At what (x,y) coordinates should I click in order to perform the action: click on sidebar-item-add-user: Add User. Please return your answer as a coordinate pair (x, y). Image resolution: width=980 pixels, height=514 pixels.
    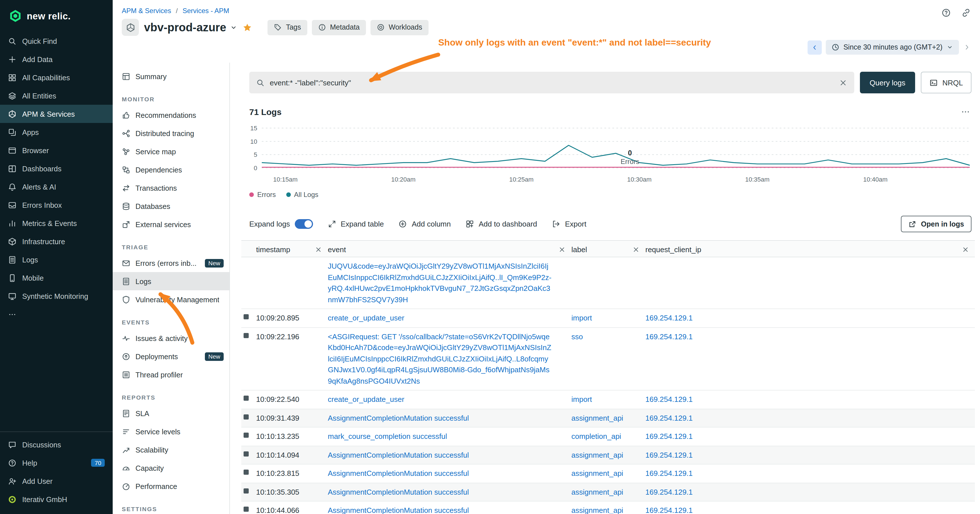
    Looking at the image, I should click on (56, 481).